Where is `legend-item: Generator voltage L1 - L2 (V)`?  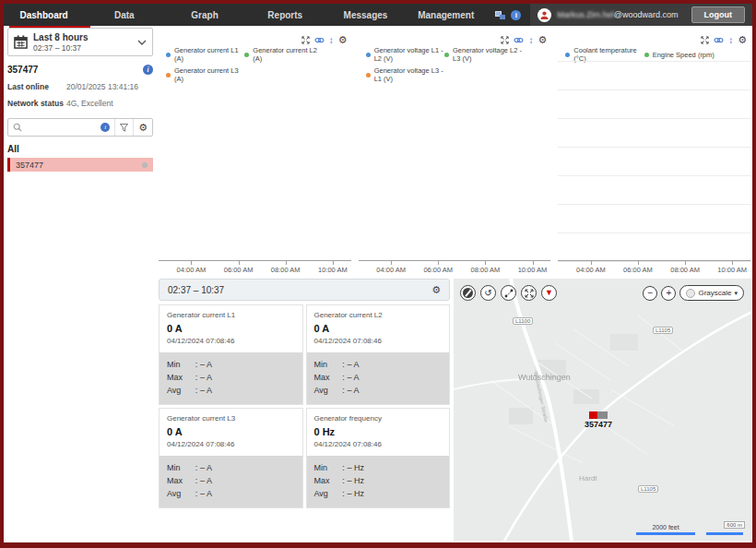 legend-item: Generator voltage L1 - L2 (V) is located at coordinates (406, 54).